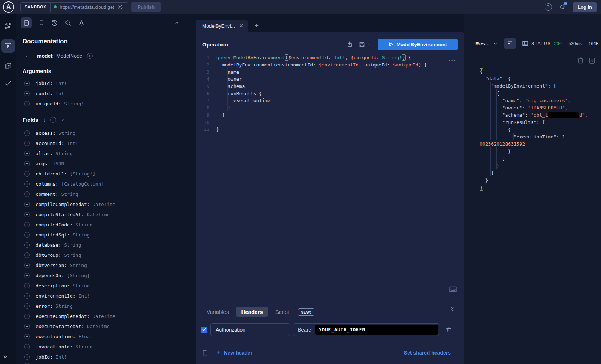 The width and height of the screenshot is (601, 364). What do you see at coordinates (510, 44) in the screenshot?
I see `raw-view-toggle` at bounding box center [510, 44].